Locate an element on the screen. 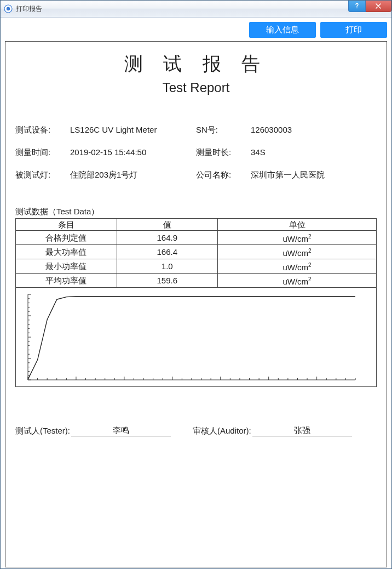  table-row: 平均功率值 159.6 uW/cm2 is located at coordinates (196, 281).